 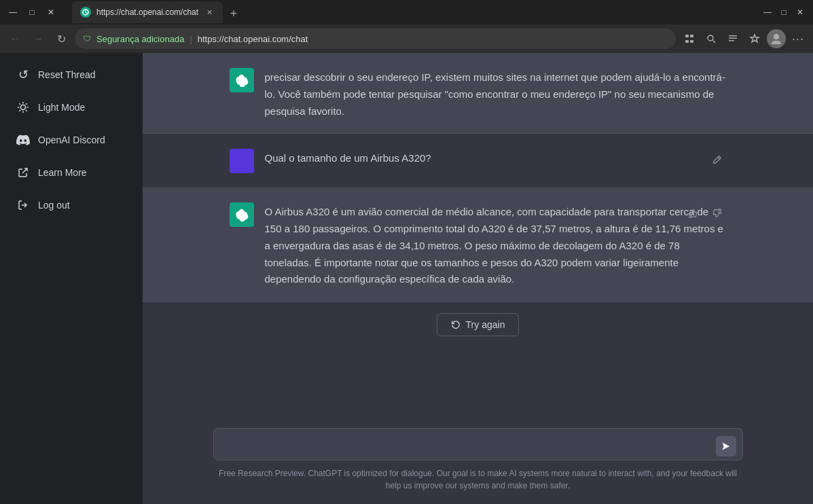 I want to click on more-options-button: ···, so click(x=798, y=39).